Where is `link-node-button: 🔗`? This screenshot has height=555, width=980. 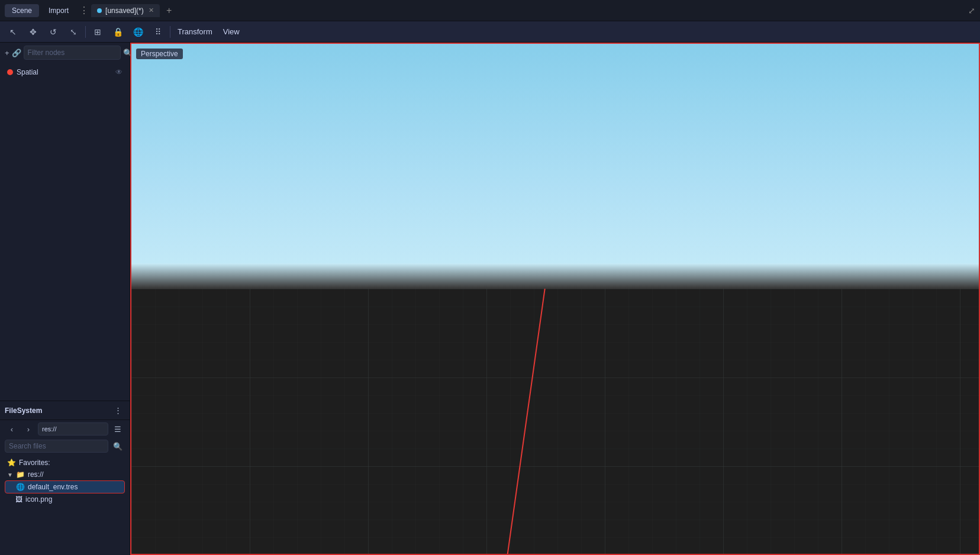 link-node-button: 🔗 is located at coordinates (17, 53).